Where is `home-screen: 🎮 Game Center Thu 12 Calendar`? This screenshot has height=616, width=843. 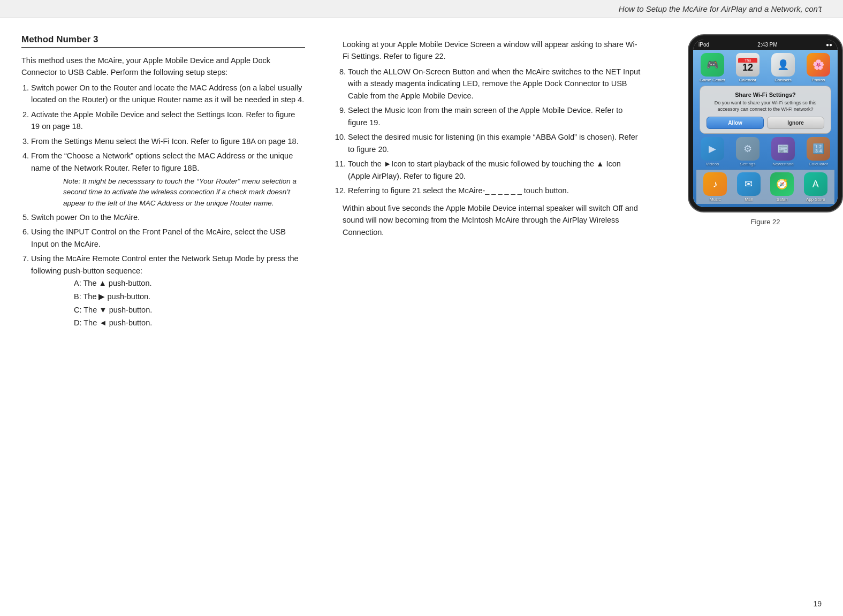
home-screen: 🎮 Game Center Thu 12 Calendar is located at coordinates (765, 128).